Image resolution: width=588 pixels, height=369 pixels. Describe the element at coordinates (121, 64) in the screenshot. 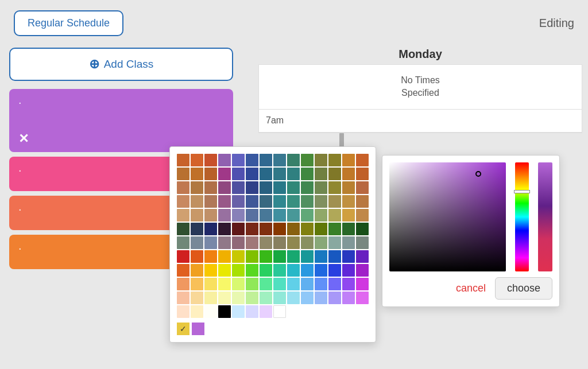

I see `add-class-button: ⊕ Add Class` at that location.